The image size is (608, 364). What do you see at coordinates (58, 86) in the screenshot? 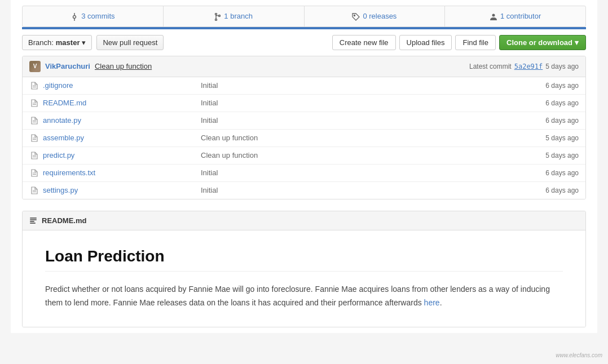
I see `file-link: .gitignore` at bounding box center [58, 86].